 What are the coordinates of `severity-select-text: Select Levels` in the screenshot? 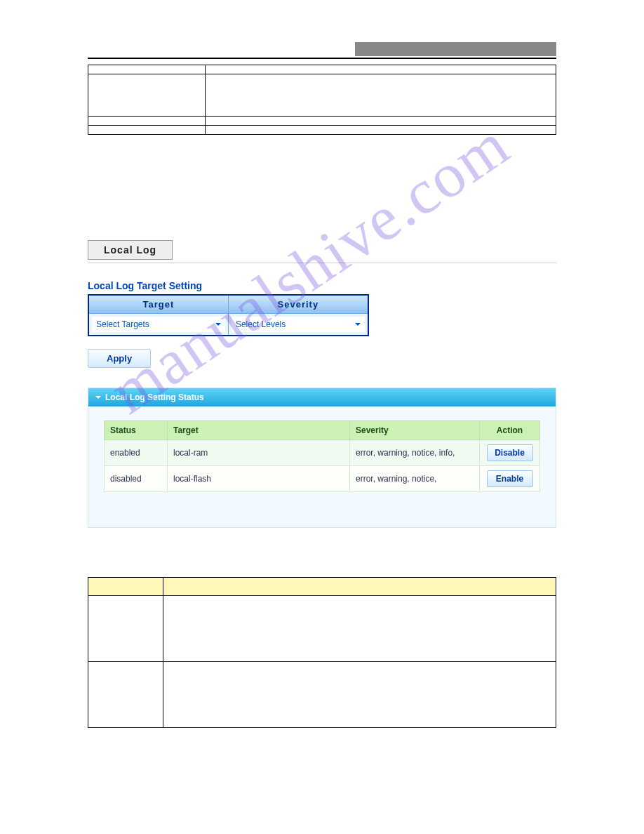 It's located at (261, 324).